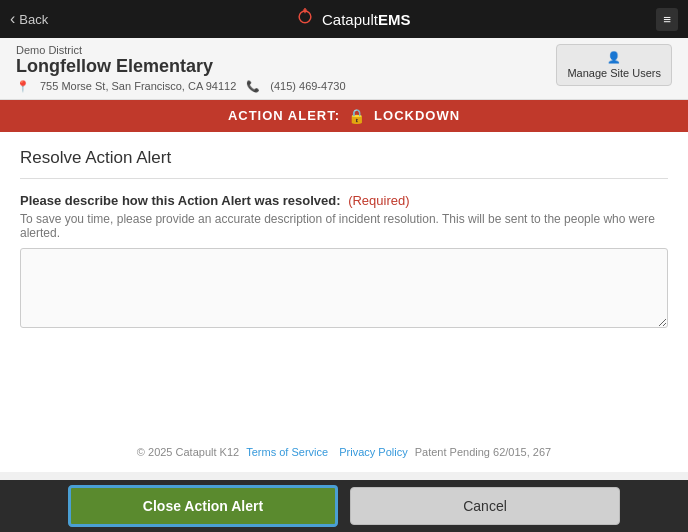  What do you see at coordinates (12, 19) in the screenshot?
I see `back-icon` at bounding box center [12, 19].